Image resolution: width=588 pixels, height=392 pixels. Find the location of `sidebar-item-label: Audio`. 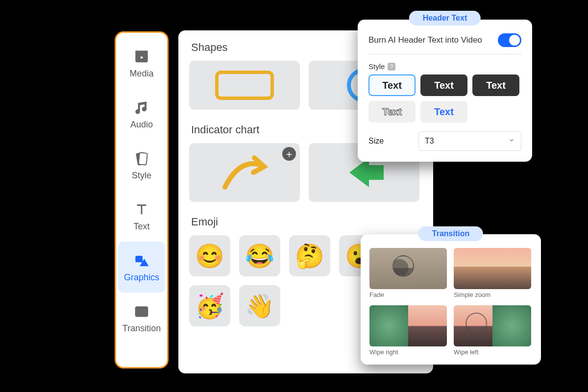

sidebar-item-label: Audio is located at coordinates (142, 124).